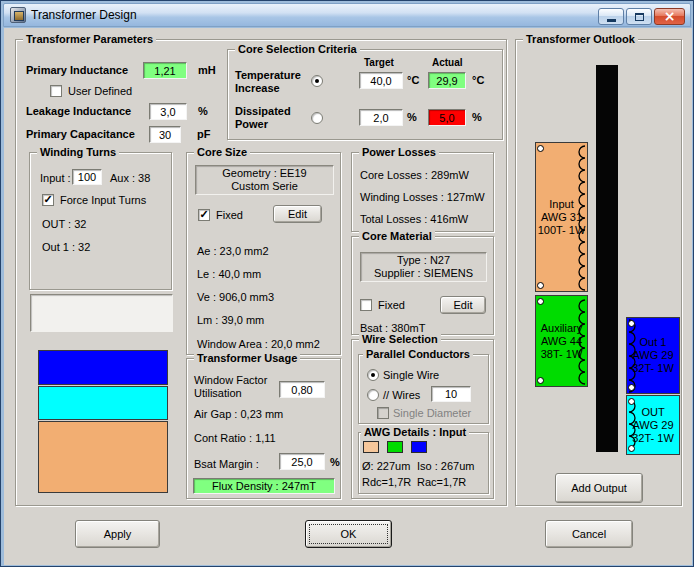 Image resolution: width=694 pixels, height=567 pixels. What do you see at coordinates (222, 152) in the screenshot?
I see `core-size-legend: Core Size` at bounding box center [222, 152].